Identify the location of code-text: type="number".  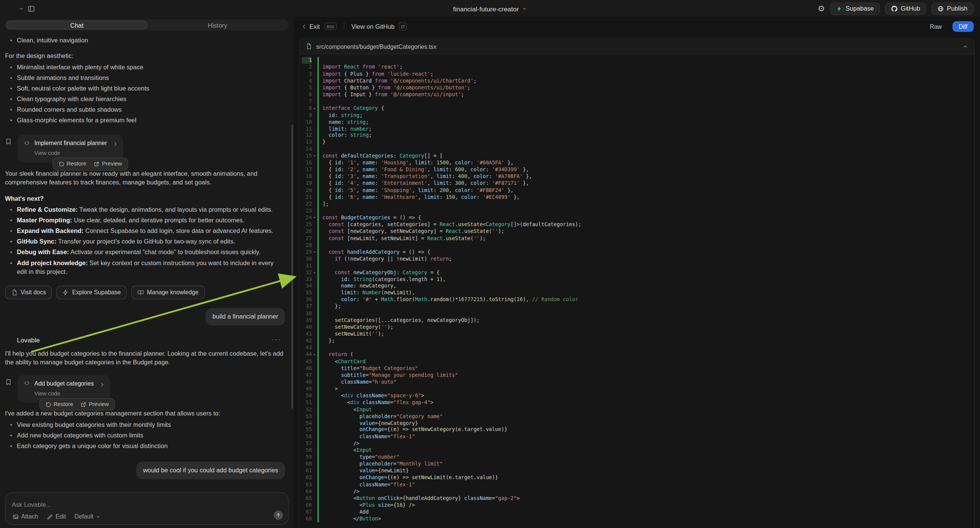
(646, 457).